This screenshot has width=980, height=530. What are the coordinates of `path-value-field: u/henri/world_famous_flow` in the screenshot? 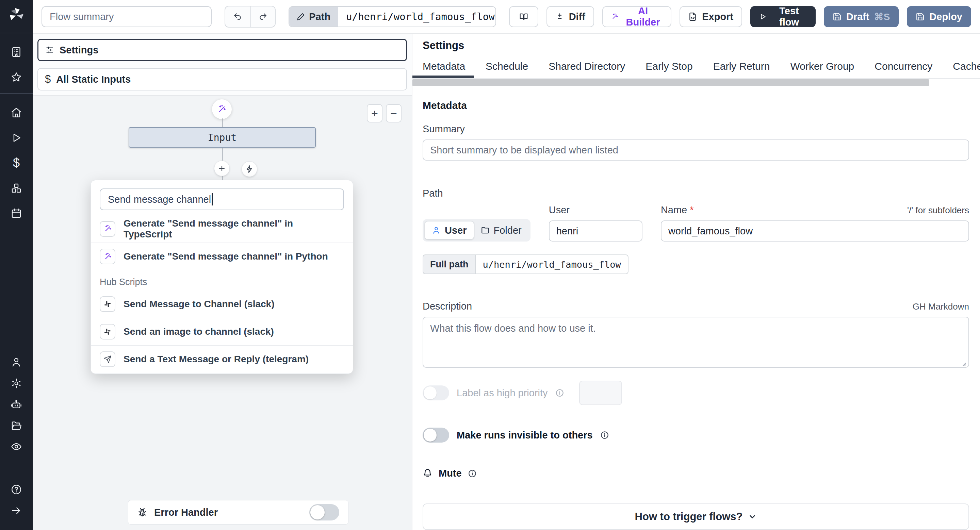 It's located at (417, 17).